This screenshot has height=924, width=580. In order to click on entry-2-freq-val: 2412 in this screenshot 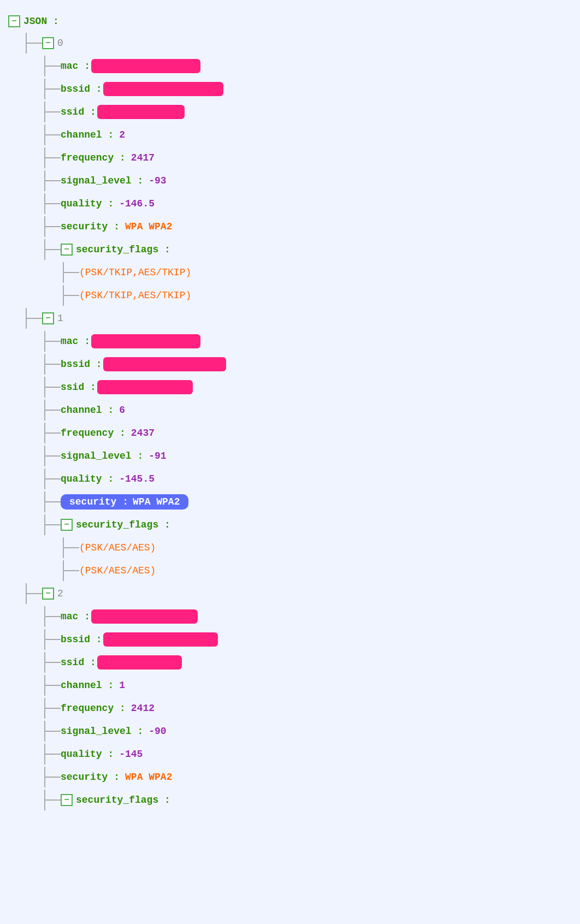, I will do `click(143, 708)`.